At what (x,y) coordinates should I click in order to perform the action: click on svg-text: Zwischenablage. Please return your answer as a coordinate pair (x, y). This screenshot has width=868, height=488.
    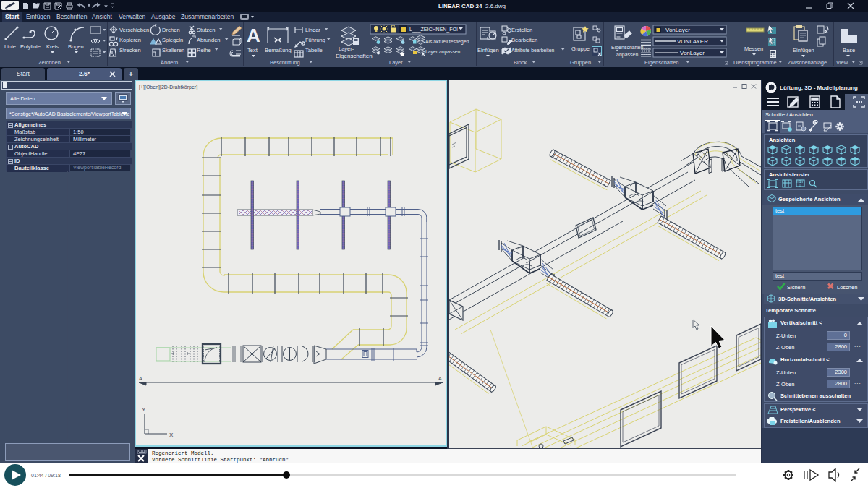
    Looking at the image, I should click on (807, 62).